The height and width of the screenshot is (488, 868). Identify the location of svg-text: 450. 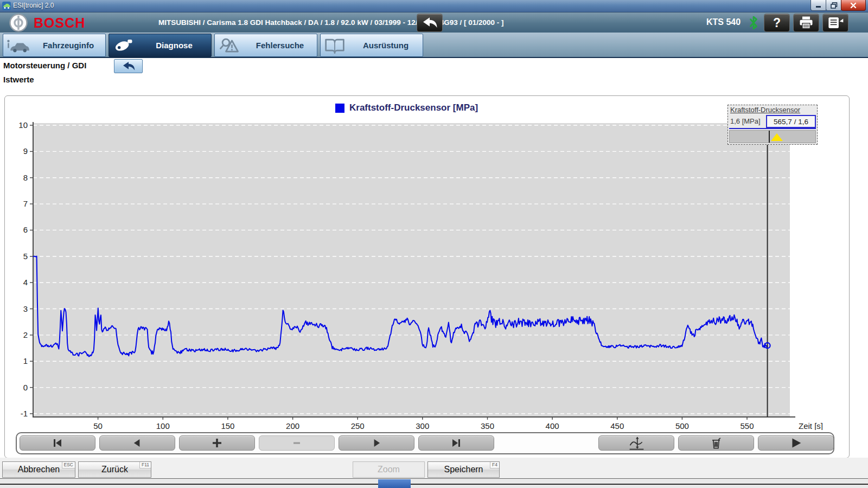
(617, 426).